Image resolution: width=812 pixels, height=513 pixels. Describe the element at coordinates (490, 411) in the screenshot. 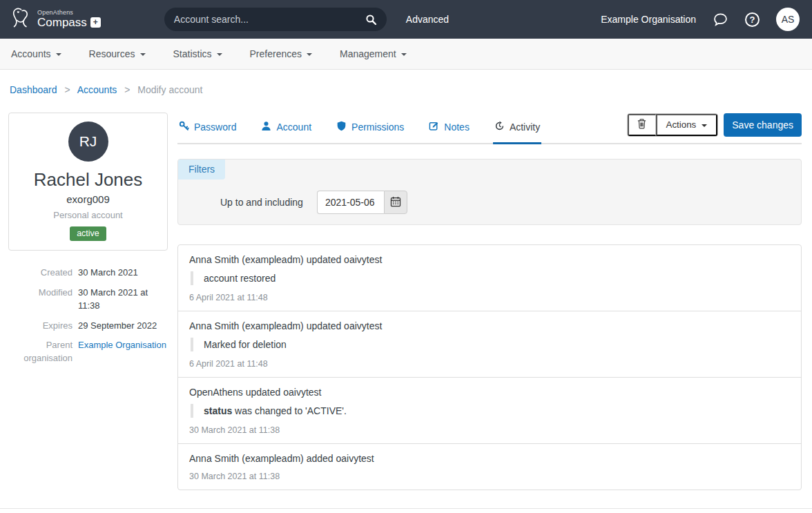

I see `activity-item: OpenAthens updated oaivytest status was …` at that location.